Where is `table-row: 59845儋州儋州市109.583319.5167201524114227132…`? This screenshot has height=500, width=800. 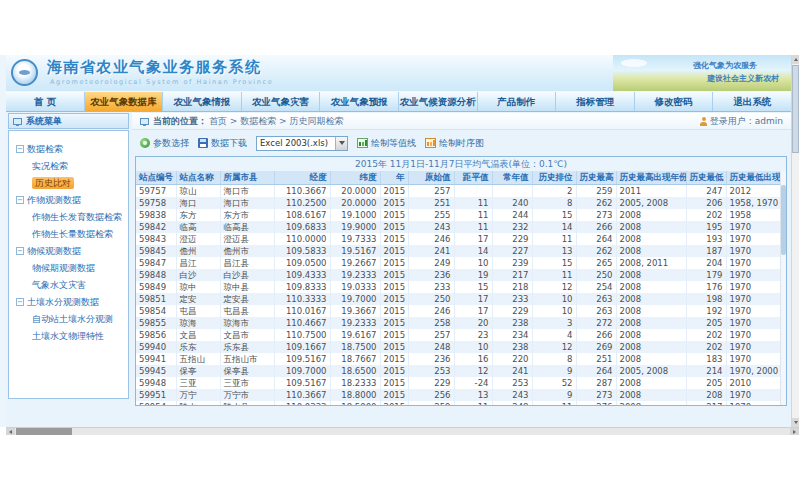 table-row: 59845儋州儋州市109.583319.5167201524114227132… is located at coordinates (462, 251).